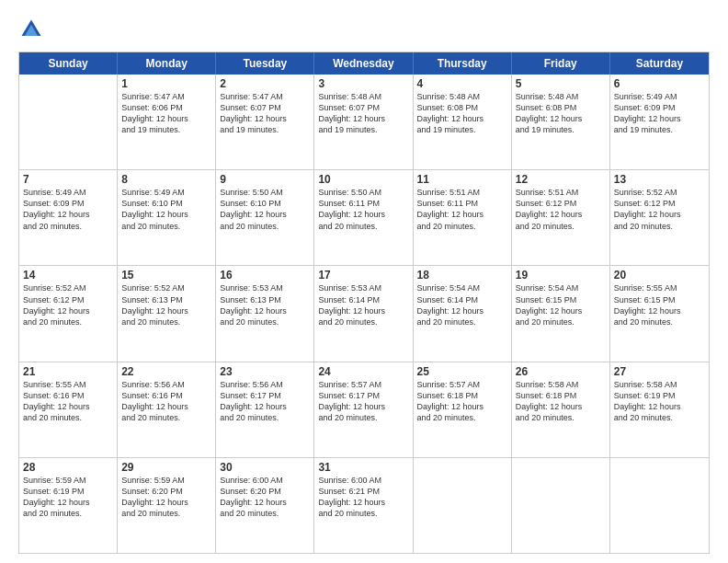 This screenshot has height=563, width=728. Describe the element at coordinates (167, 506) in the screenshot. I see `day-cell: 29Sunrise: 5:59 AM Sunset: 6:20 PM Dayli…` at that location.